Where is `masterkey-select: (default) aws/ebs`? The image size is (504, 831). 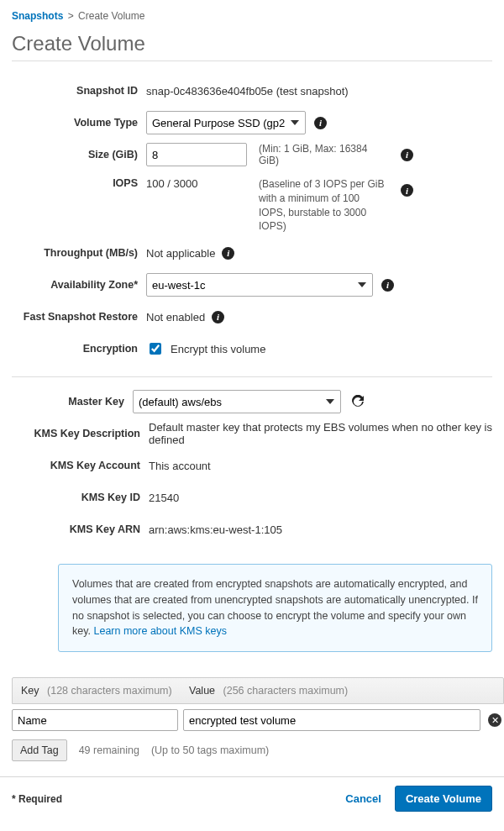
masterkey-select: (default) aws/ebs is located at coordinates (237, 402).